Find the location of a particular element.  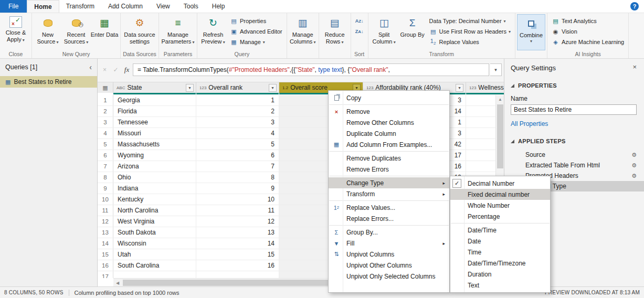

table-menu-button: ▦ is located at coordinates (105, 88).